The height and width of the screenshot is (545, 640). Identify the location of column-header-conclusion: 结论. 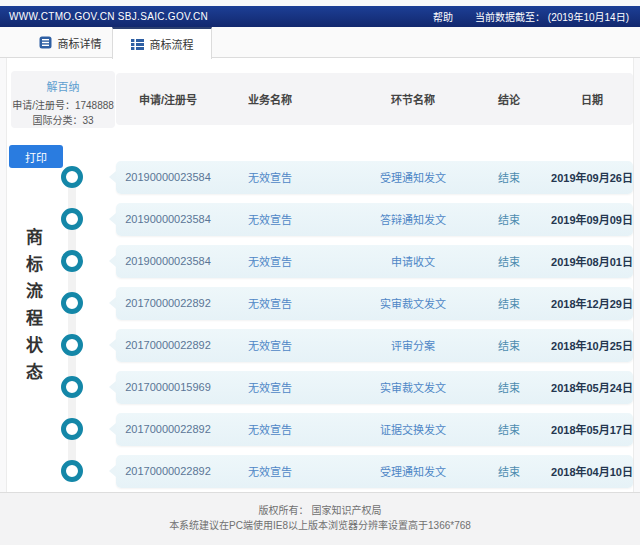
(509, 99).